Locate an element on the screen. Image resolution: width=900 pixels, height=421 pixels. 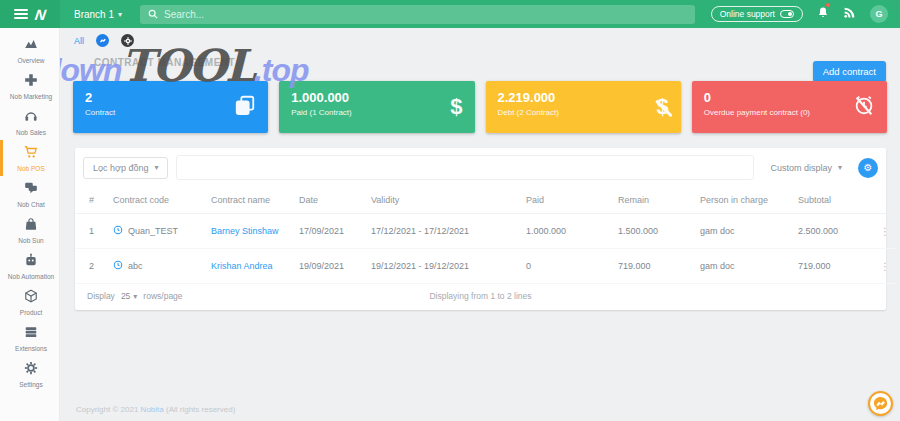
copyright-brand-link: Nobita is located at coordinates (152, 410).